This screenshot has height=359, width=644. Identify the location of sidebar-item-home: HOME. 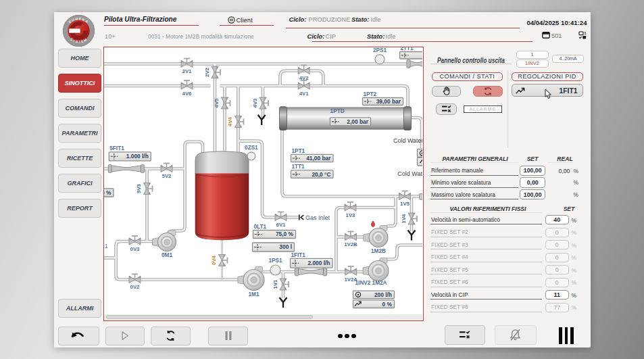
(80, 58).